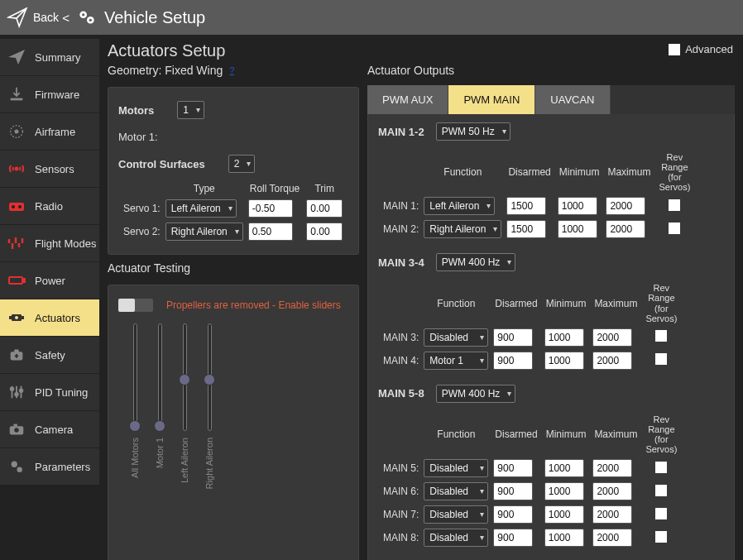  What do you see at coordinates (54, 430) in the screenshot?
I see `sidebar-item-label: Camera` at bounding box center [54, 430].